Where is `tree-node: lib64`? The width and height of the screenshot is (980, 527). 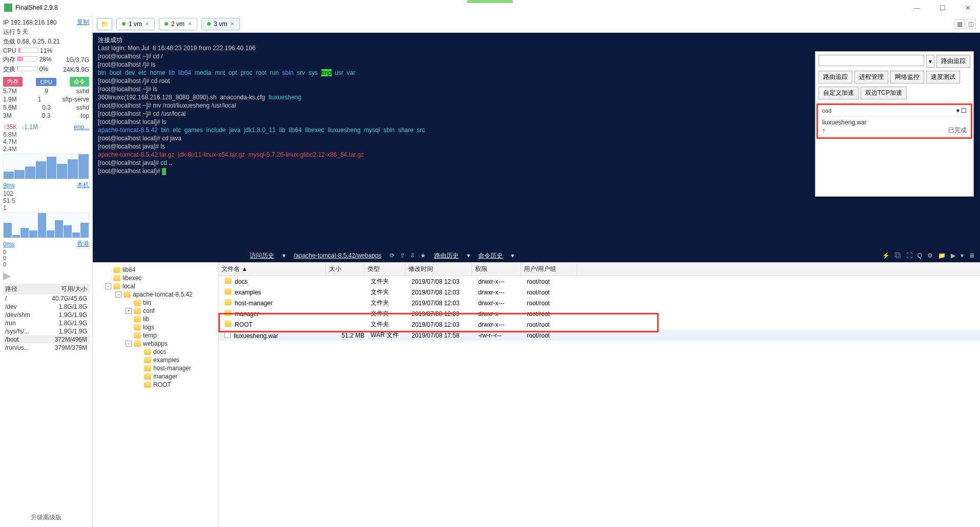 tree-node: lib64 is located at coordinates (155, 270).